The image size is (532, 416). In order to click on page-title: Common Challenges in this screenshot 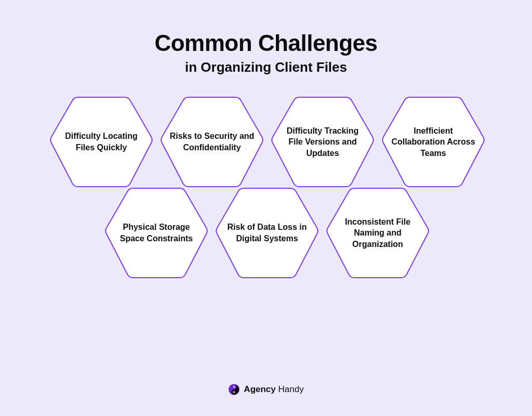, I will do `click(266, 43)`.